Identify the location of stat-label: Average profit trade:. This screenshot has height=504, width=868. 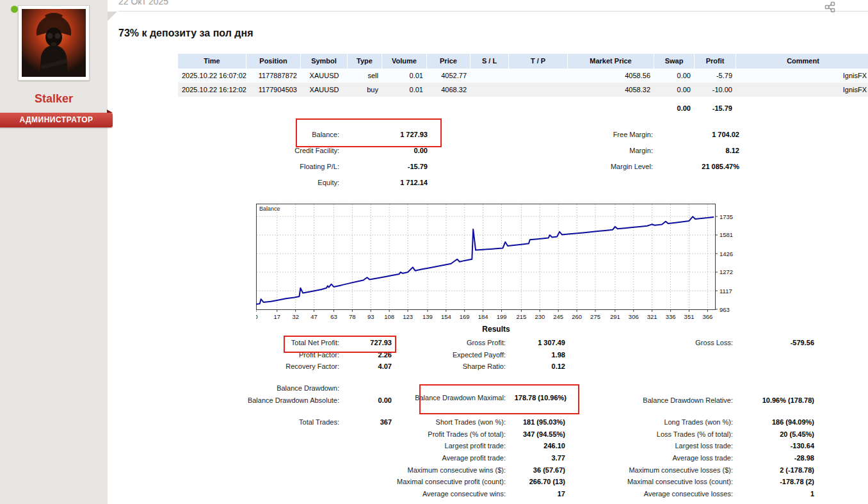
(445, 459).